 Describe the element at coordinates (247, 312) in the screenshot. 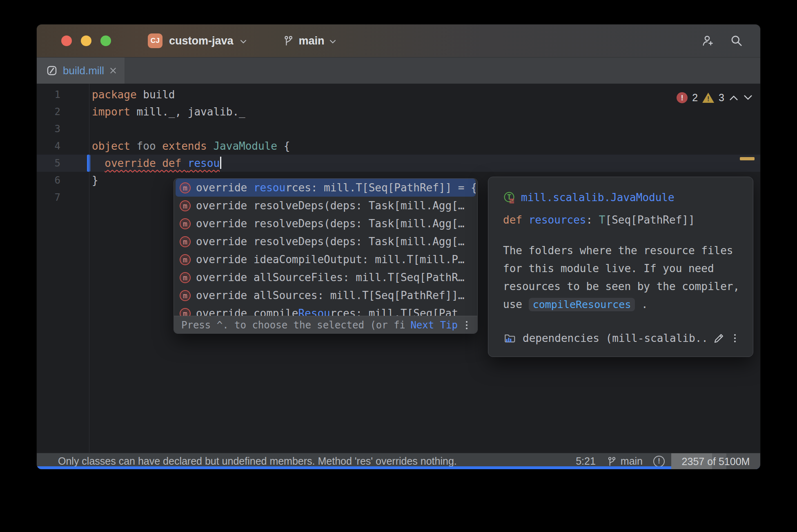

I see `code-token: override compile` at that location.